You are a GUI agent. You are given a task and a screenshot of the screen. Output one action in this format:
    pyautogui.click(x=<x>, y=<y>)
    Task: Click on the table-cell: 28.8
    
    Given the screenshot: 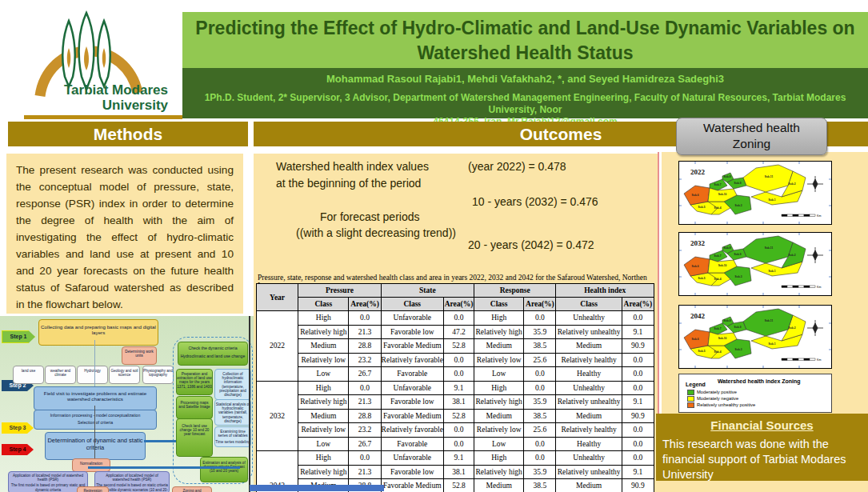 What is the action you would take?
    pyautogui.click(x=365, y=346)
    